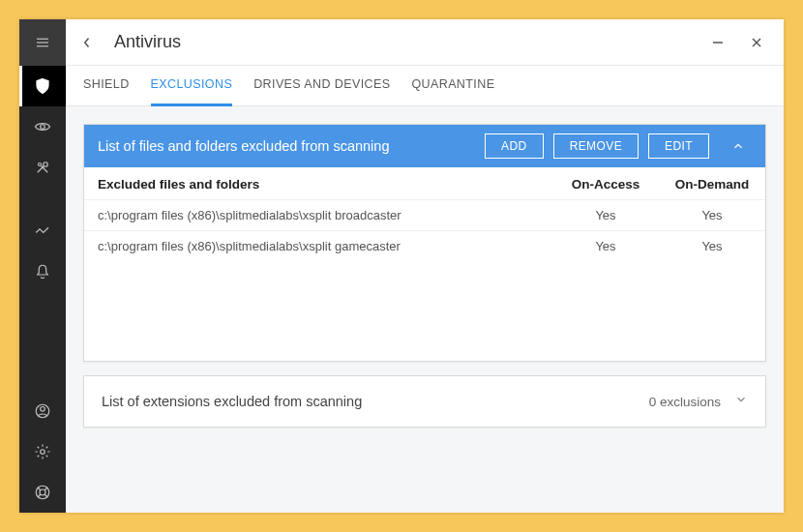  Describe the element at coordinates (425, 401) in the screenshot. I see `extensions-panel-header: List of extensions excluded from scannin…` at that location.